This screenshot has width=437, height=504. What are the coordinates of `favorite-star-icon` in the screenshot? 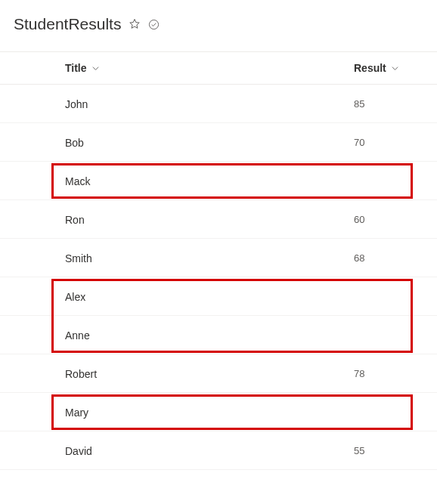 It's located at (135, 24).